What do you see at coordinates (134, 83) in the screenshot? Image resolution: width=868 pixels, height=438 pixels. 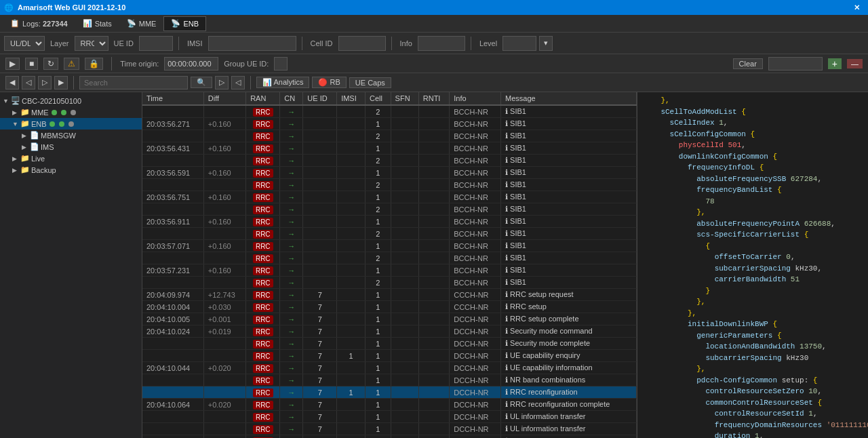 I see `search-input` at bounding box center [134, 83].